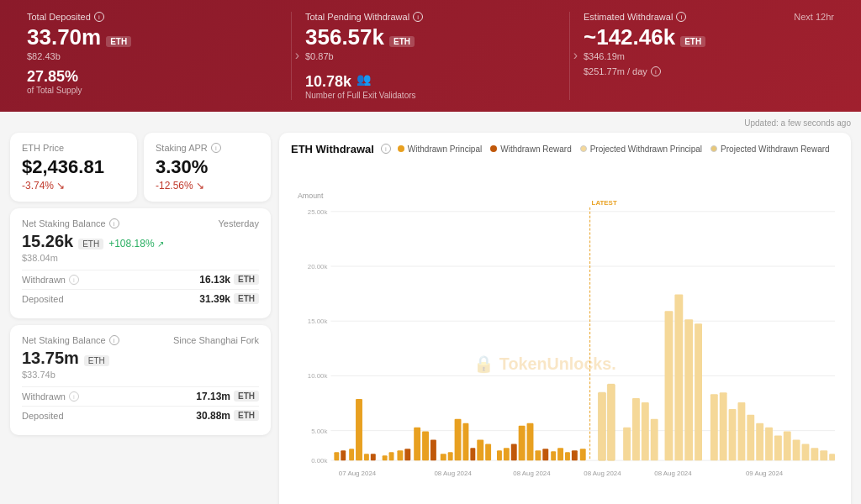  Describe the element at coordinates (91, 244) in the screenshot. I see `ns-yesterday-currency: ETH` at that location.